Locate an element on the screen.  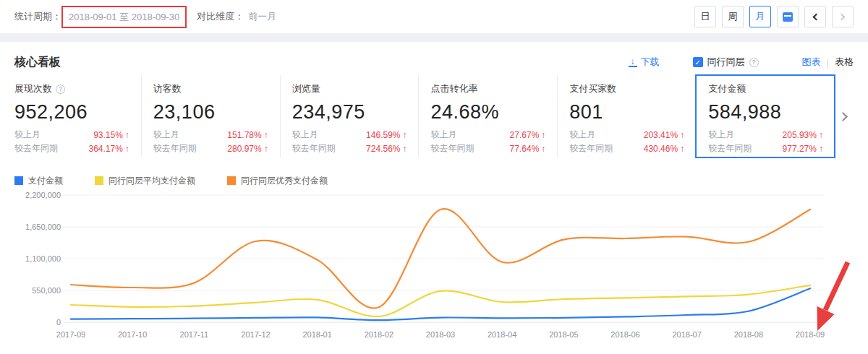
peer-checkbox: ✓ is located at coordinates (698, 62).